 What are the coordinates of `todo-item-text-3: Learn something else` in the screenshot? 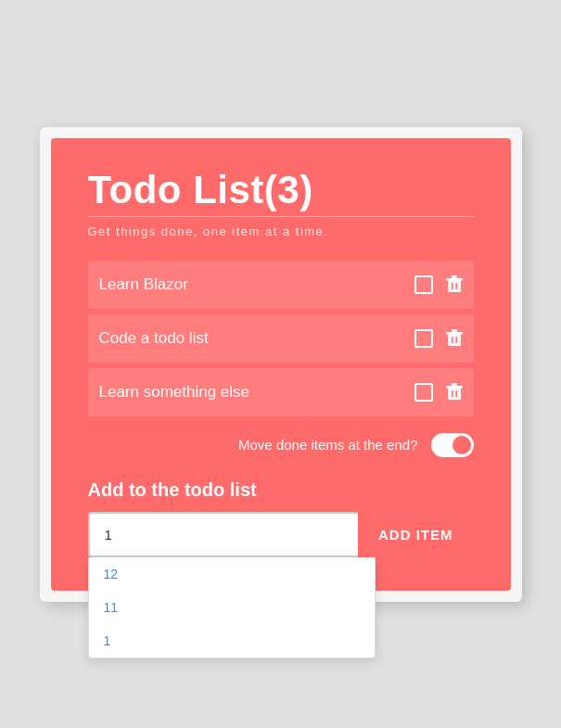 It's located at (174, 392).